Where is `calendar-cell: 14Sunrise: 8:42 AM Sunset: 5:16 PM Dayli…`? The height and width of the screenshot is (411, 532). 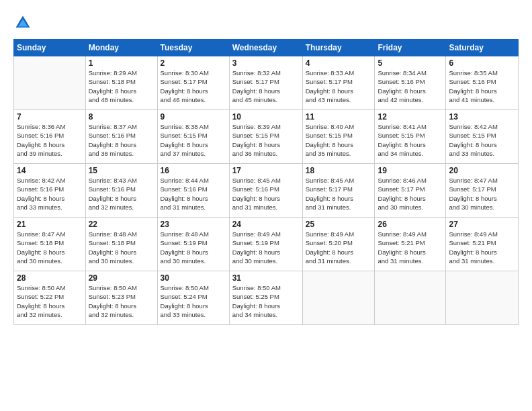 calendar-cell: 14Sunrise: 8:42 AM Sunset: 5:16 PM Dayli… is located at coordinates (50, 191).